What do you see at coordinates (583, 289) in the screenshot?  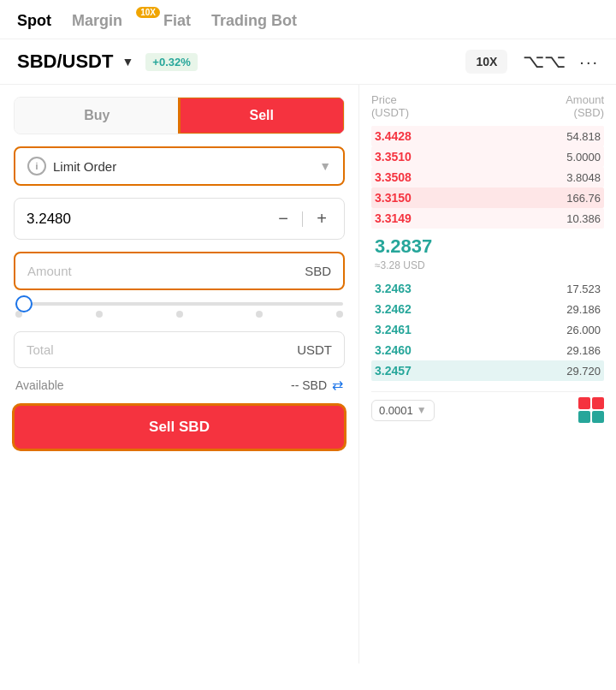 I see `bid-amount: 17.523` at bounding box center [583, 289].